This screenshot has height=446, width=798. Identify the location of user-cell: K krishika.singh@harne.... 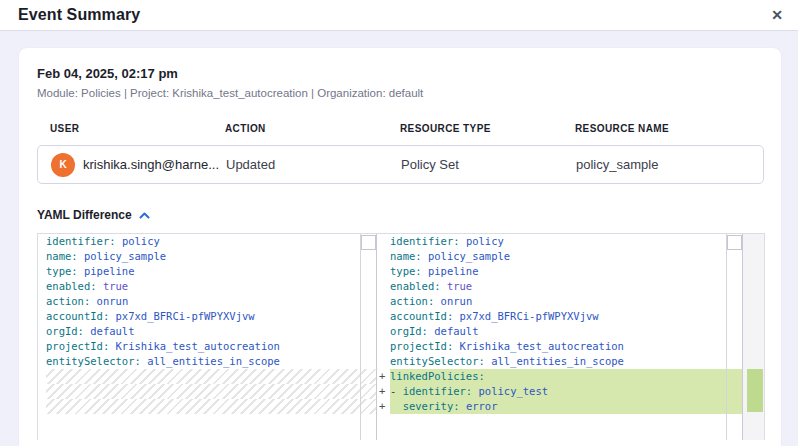
(138, 165).